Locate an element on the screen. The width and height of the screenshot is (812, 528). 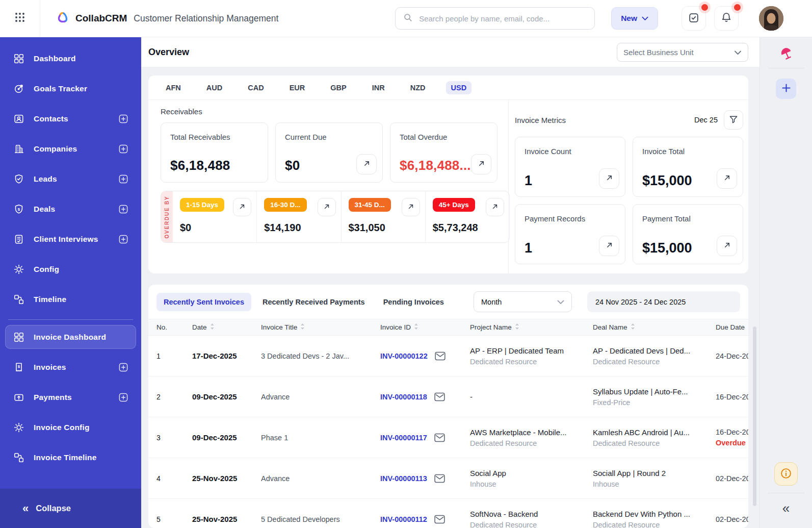
sidebar-item-deals: $ Deals is located at coordinates (70, 209).